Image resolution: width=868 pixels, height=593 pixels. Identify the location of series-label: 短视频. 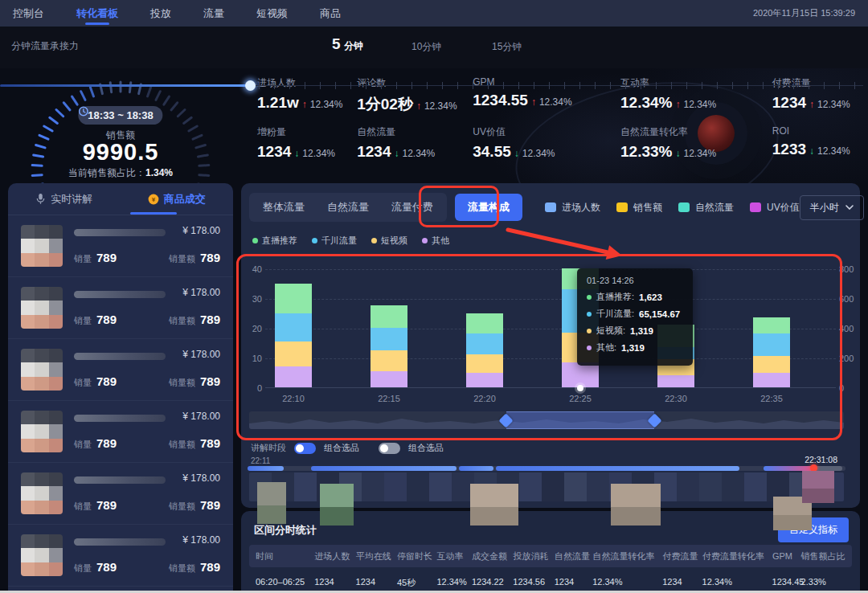
(394, 241).